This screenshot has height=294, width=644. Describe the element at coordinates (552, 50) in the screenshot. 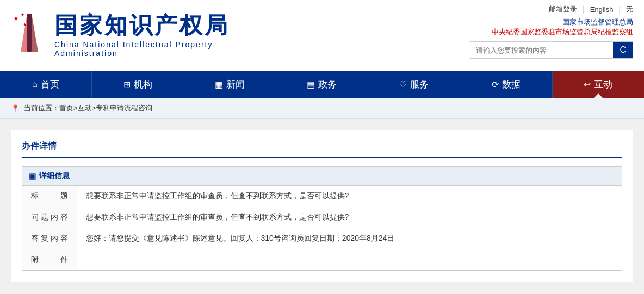

I see `search-box: C` at that location.